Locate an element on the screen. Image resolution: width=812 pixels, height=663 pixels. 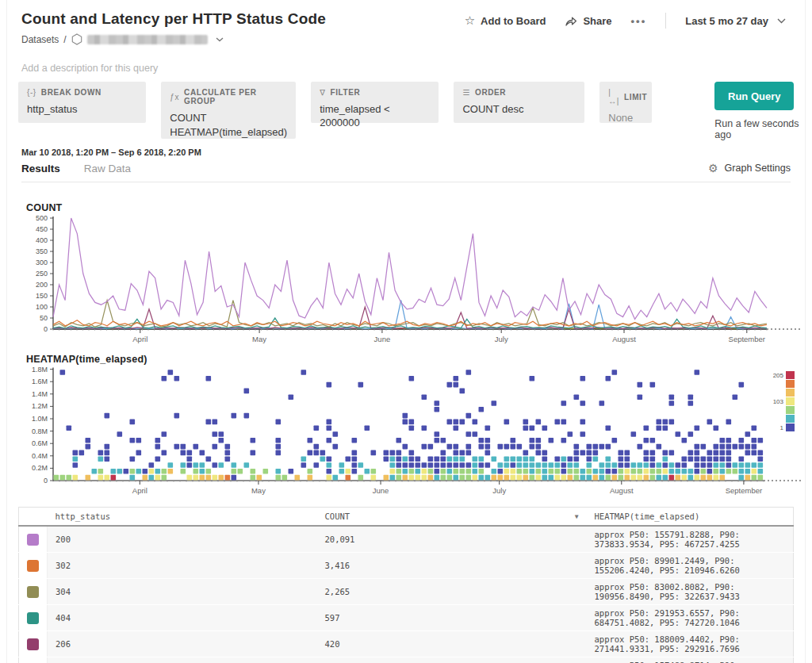
table-row: 405406approx P50: 157488.8714, P90: 3390… is located at coordinates (406, 660).